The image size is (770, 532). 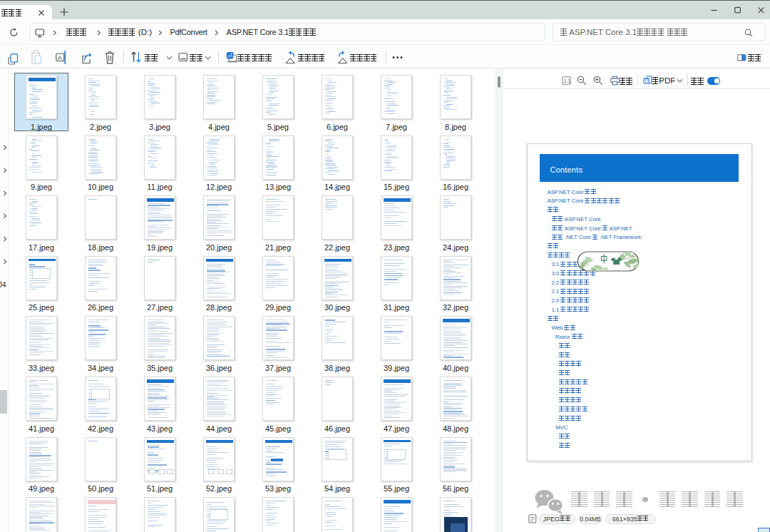 I want to click on svg-text: P, so click(x=646, y=80).